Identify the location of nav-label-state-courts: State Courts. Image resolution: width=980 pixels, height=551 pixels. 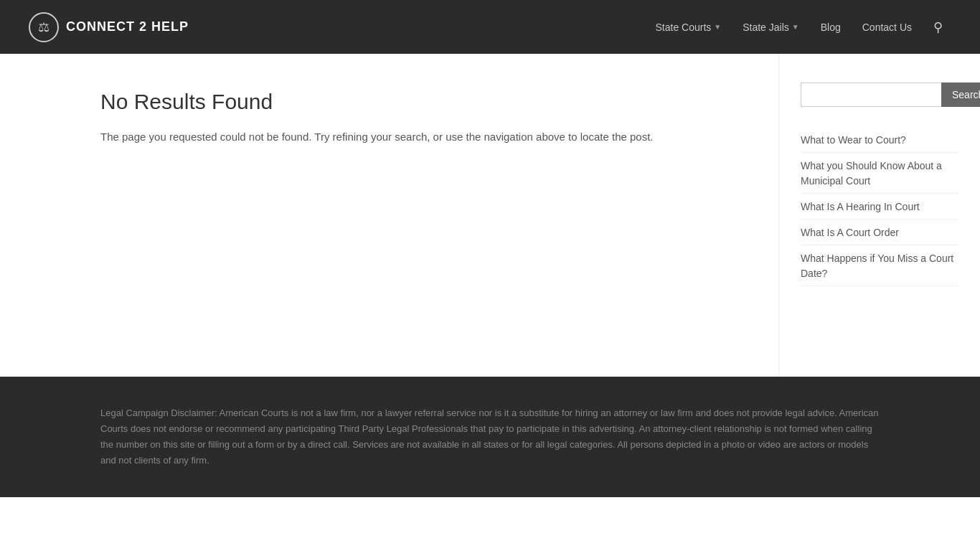
(683, 27).